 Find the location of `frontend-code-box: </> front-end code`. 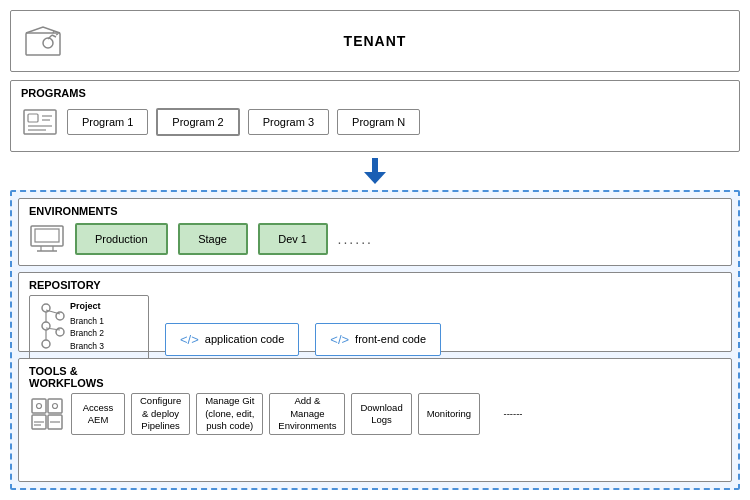

frontend-code-box: </> front-end code is located at coordinates (378, 340).